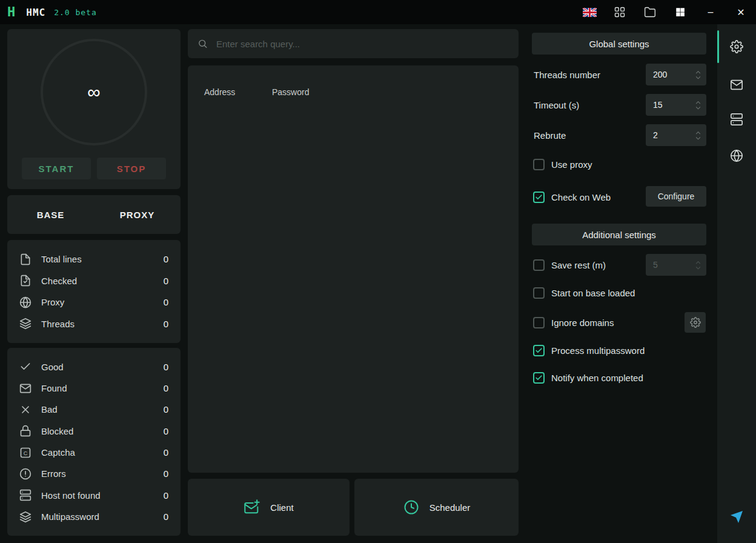 This screenshot has height=543, width=756. I want to click on process-multipassword-label: Process multipassword, so click(598, 350).